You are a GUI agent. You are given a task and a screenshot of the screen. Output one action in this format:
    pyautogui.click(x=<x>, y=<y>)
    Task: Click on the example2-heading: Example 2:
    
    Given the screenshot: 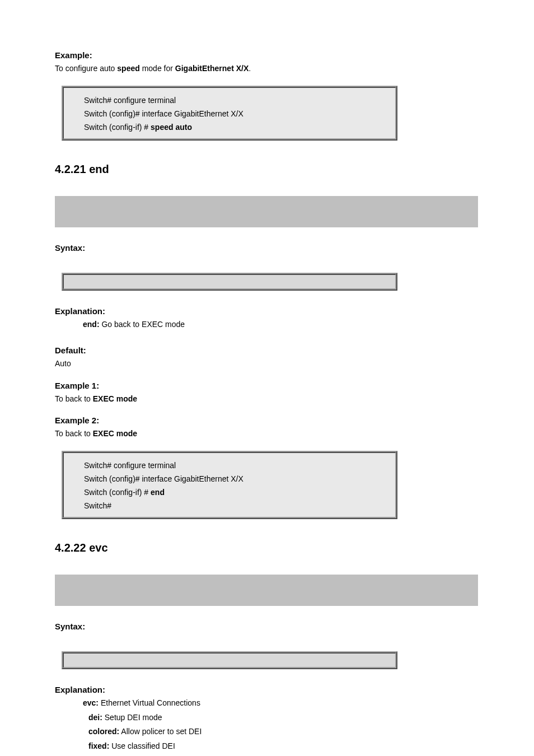 What is the action you would take?
    pyautogui.click(x=267, y=420)
    